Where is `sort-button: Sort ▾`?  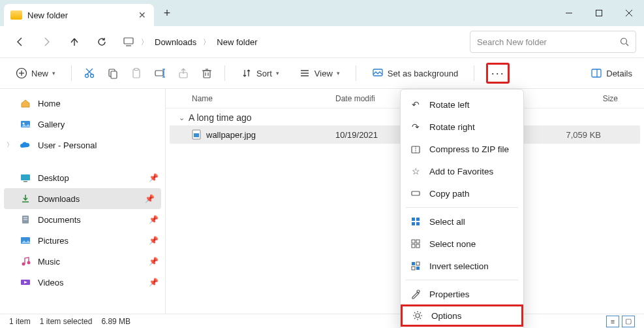
sort-button: Sort ▾ is located at coordinates (260, 73).